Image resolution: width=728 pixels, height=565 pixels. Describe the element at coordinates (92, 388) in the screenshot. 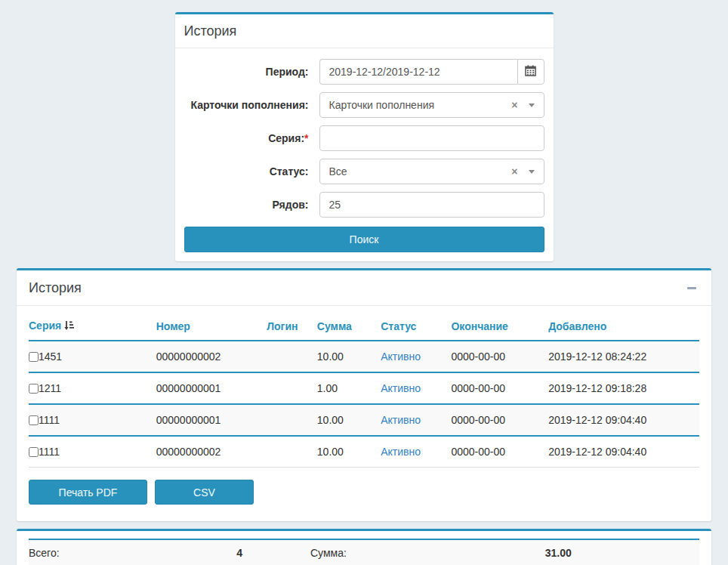

I see `series-cell: 1211` at that location.